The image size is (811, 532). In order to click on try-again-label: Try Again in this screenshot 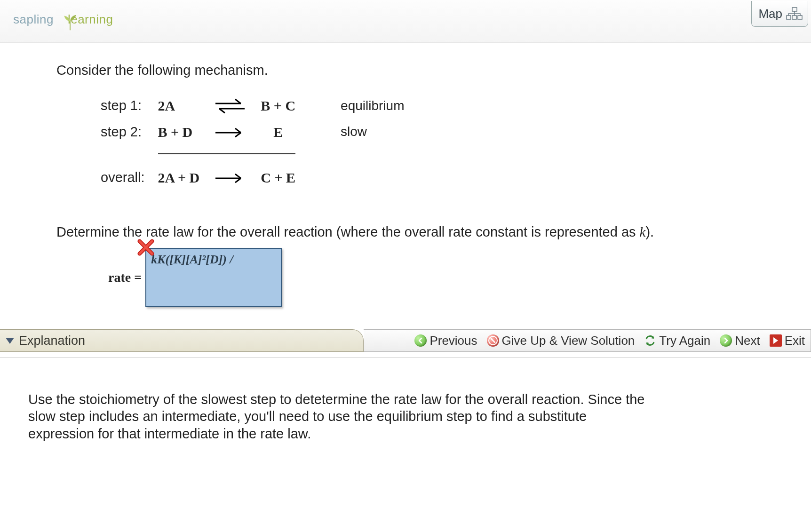, I will do `click(685, 341)`.